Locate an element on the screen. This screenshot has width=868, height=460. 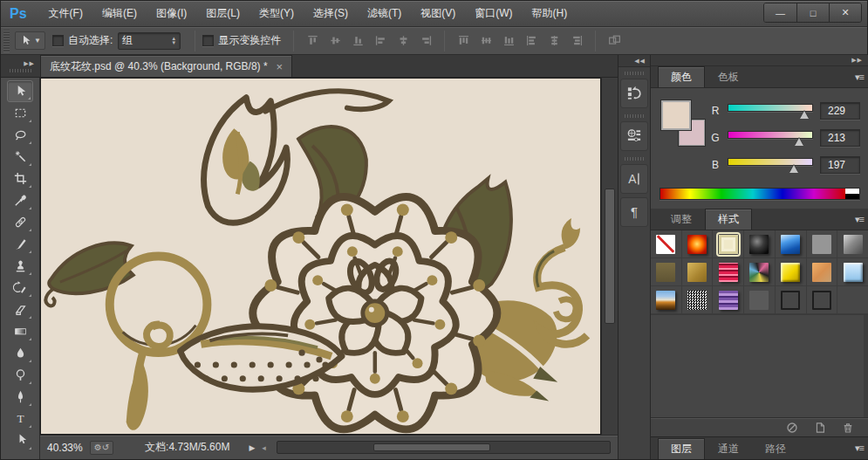
tab-调整: 调整 is located at coordinates (681, 219).